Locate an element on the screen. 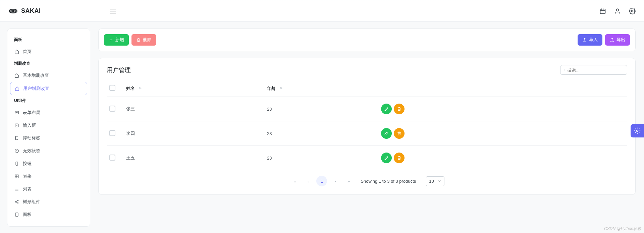  sidebar-item: 面板 is located at coordinates (49, 215).